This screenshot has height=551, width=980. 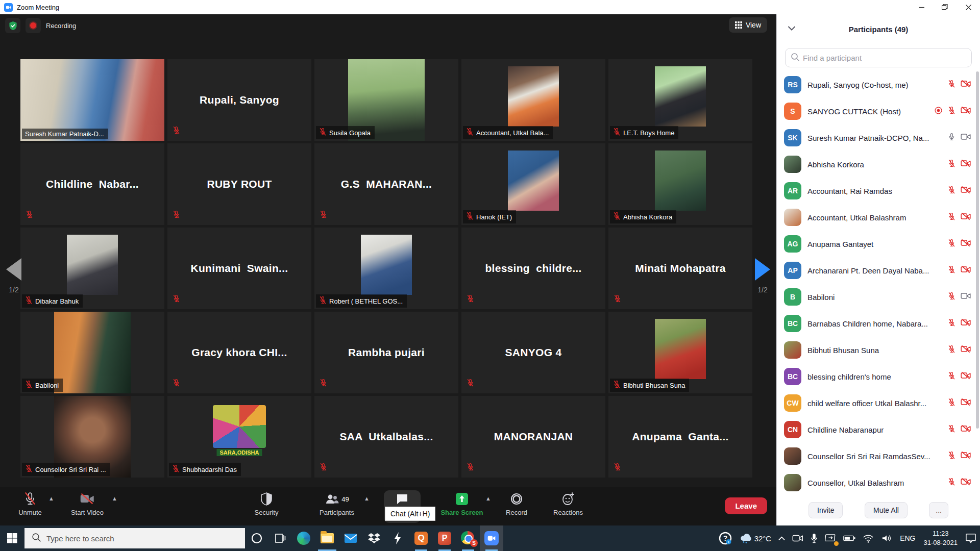 What do you see at coordinates (239, 353) in the screenshot?
I see `video-tile: Gracy khora CHI...` at bounding box center [239, 353].